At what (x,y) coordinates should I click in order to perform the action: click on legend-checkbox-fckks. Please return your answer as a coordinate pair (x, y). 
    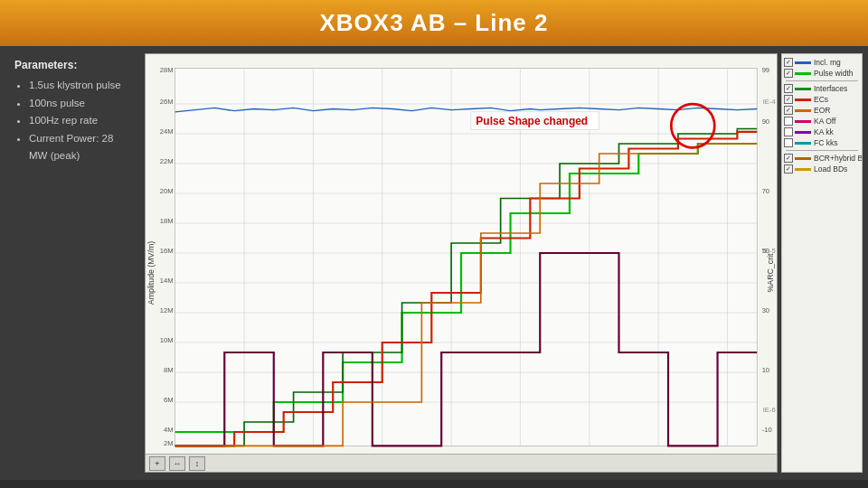
    Looking at the image, I should click on (788, 143).